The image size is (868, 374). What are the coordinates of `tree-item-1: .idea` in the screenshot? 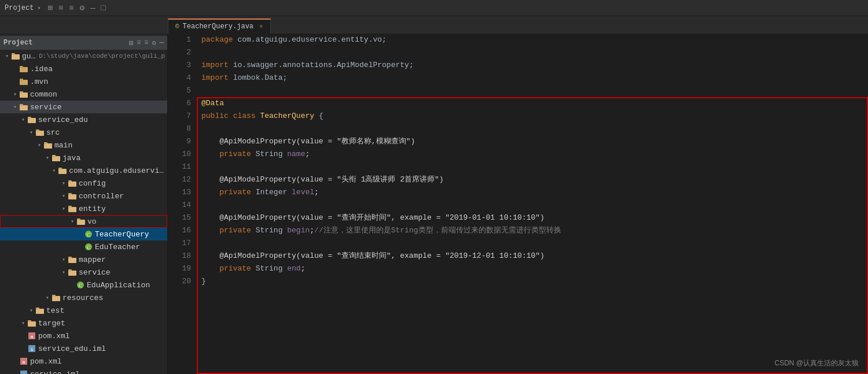 It's located at (83, 69).